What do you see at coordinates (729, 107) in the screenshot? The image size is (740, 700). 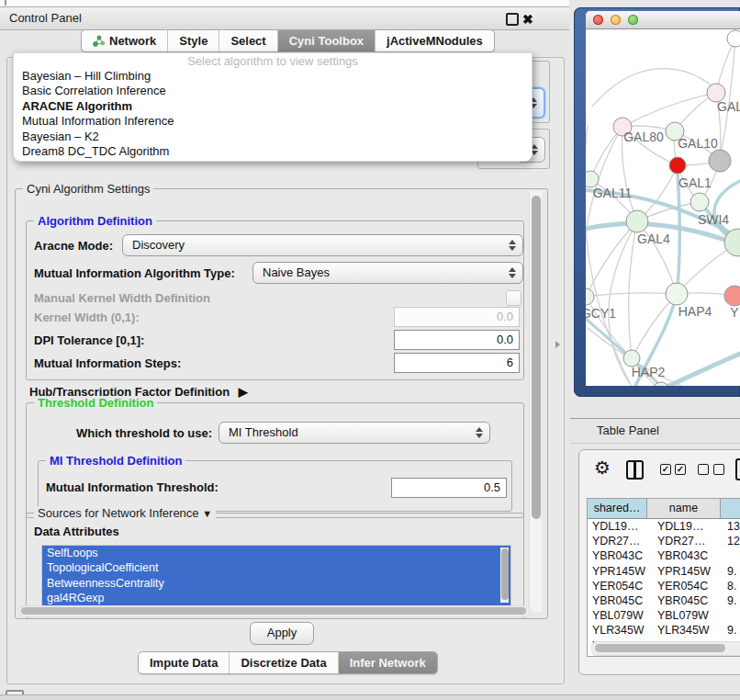 I see `node-label: GAL` at bounding box center [729, 107].